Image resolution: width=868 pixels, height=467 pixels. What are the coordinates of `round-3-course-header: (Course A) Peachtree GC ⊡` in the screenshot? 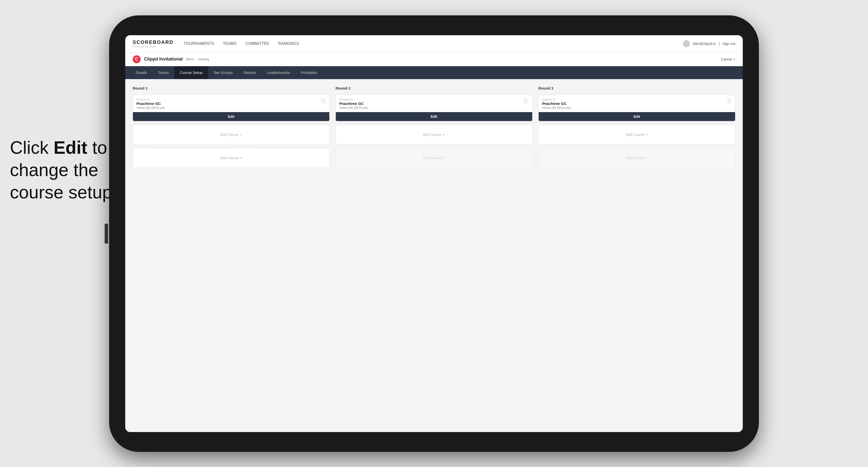 It's located at (637, 100).